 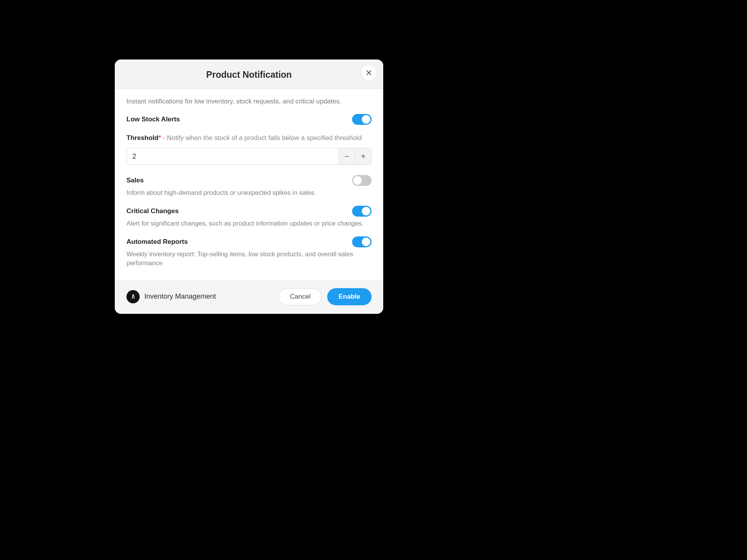 What do you see at coordinates (362, 180) in the screenshot?
I see `sales-toggle` at bounding box center [362, 180].